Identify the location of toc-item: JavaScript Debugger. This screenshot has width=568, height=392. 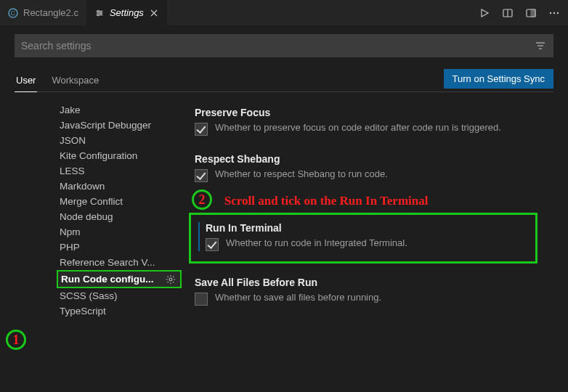
(119, 125).